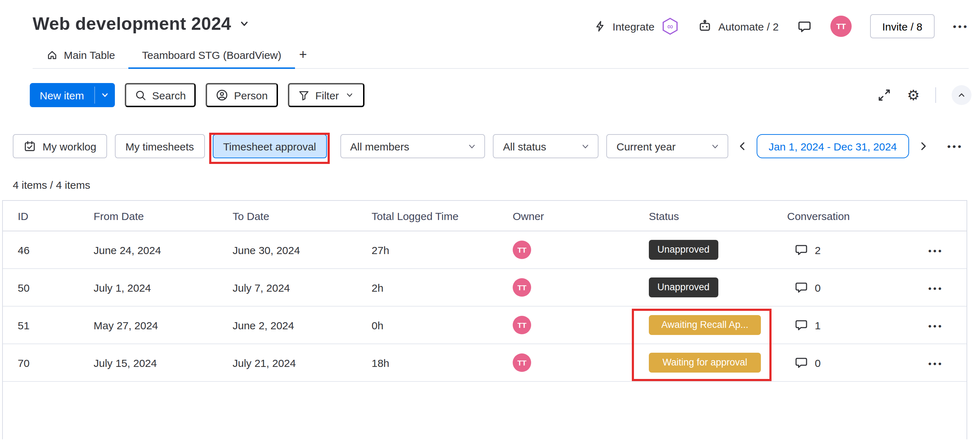  Describe the element at coordinates (56, 287) in the screenshot. I see `cell-id: 50` at that location.